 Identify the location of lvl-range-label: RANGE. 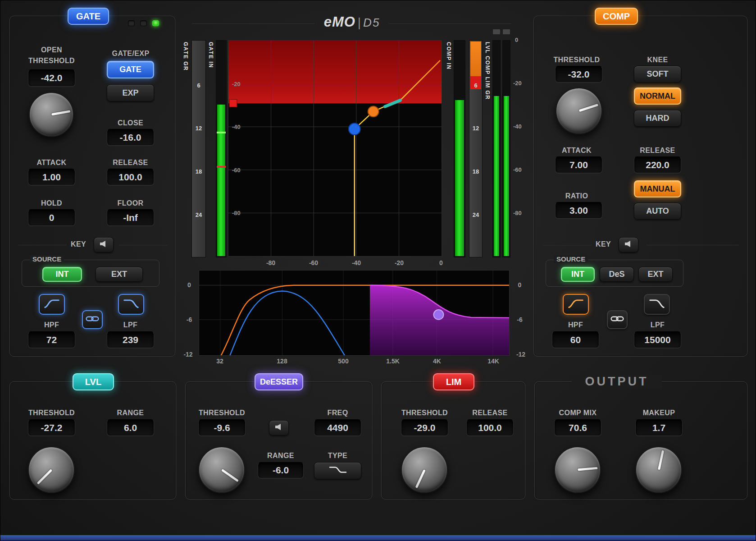
(131, 413).